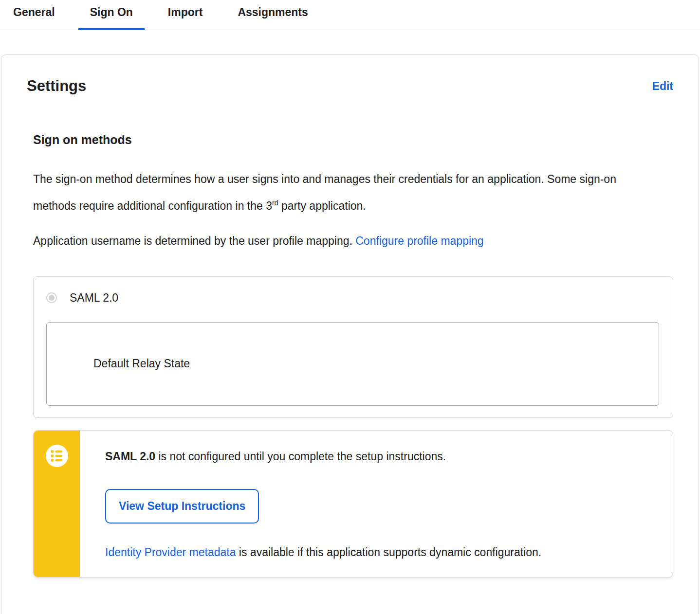  What do you see at coordinates (663, 87) in the screenshot?
I see `edit-button: Edit` at bounding box center [663, 87].